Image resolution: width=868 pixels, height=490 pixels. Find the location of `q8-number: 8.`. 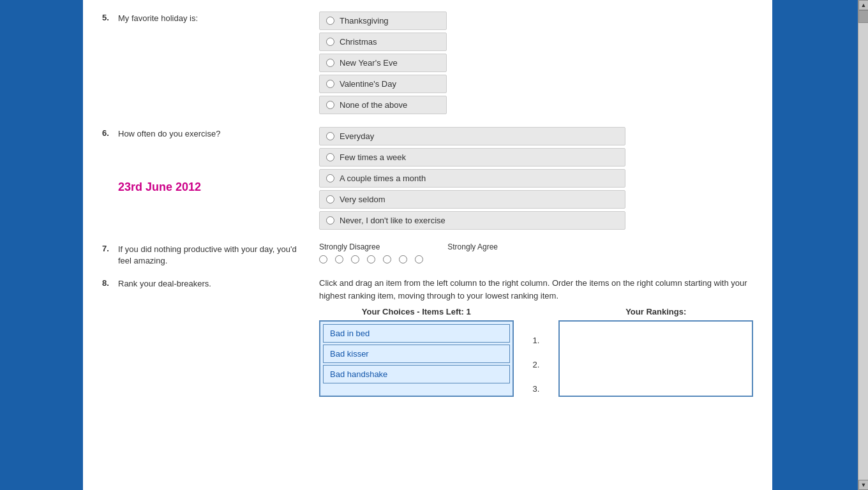

q8-number: 8. is located at coordinates (110, 283).